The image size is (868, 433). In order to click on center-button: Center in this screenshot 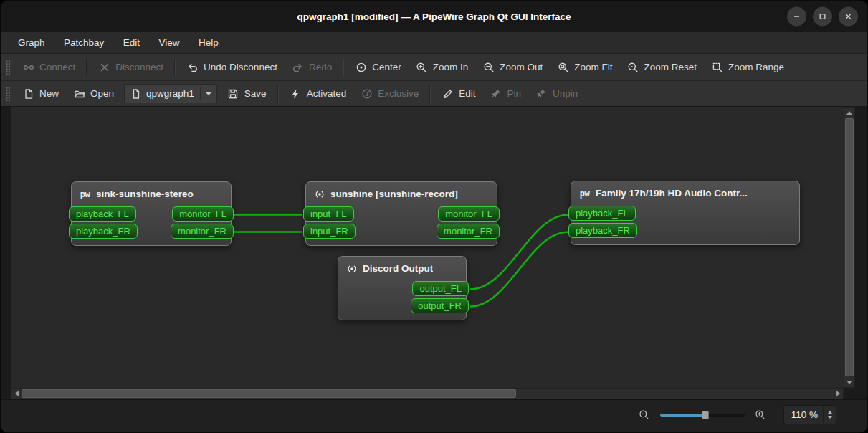, I will do `click(378, 67)`.